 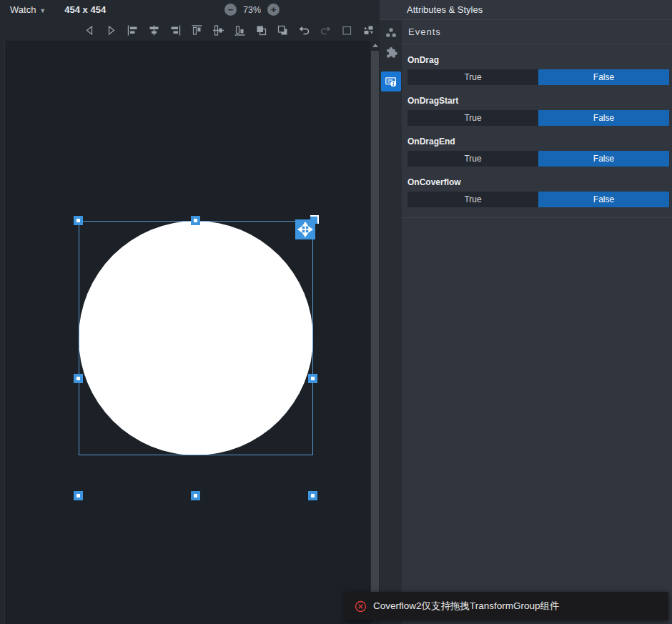 What do you see at coordinates (538, 152) in the screenshot?
I see `event-row-ondragend: OnDragEnd True False` at bounding box center [538, 152].